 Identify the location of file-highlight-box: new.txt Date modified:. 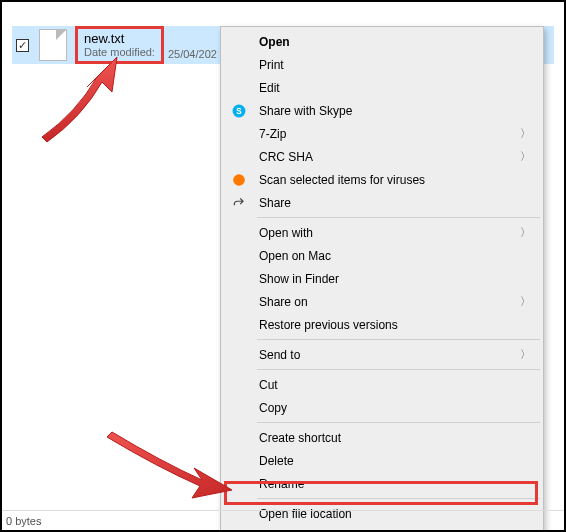
(120, 46).